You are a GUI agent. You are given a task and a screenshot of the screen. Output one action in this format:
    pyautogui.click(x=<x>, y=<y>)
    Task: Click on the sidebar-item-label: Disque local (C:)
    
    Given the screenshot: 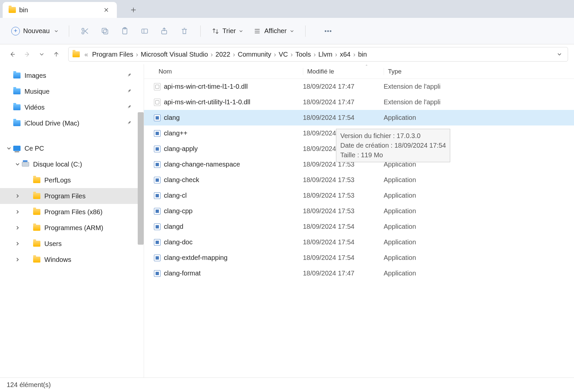 What is the action you would take?
    pyautogui.click(x=58, y=164)
    